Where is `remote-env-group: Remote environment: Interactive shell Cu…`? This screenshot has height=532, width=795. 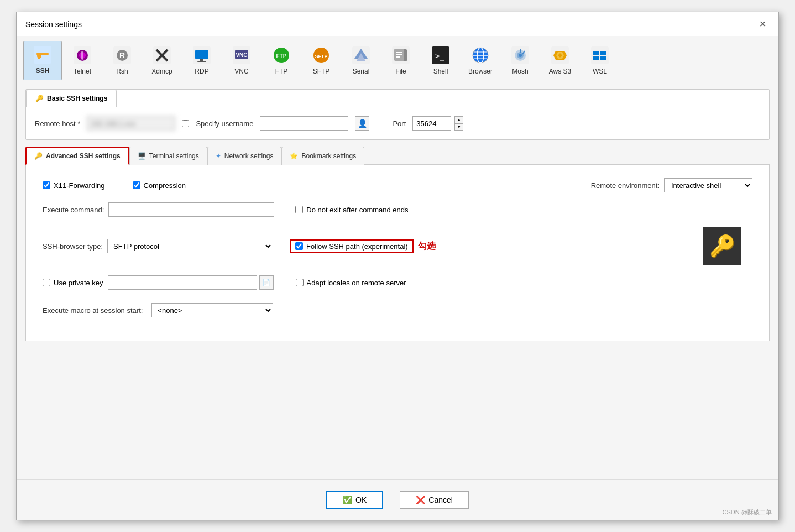
remote-env-group: Remote environment: Interactive shell Cu… is located at coordinates (672, 185).